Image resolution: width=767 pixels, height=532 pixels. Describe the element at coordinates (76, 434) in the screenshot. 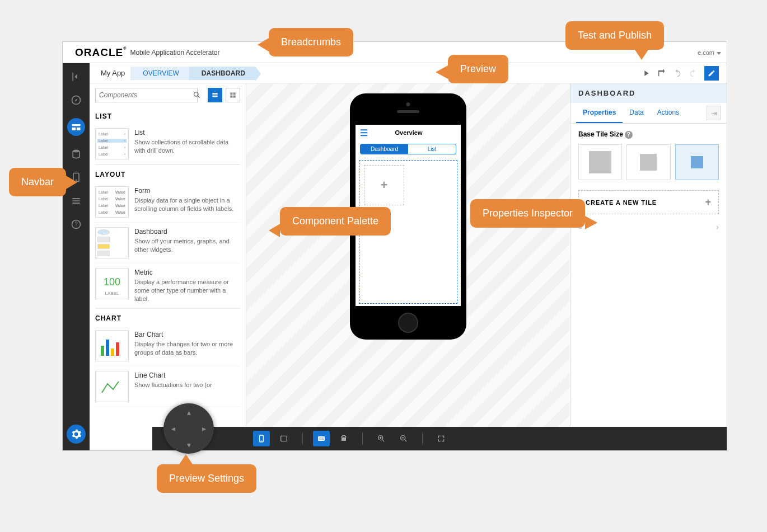

I see `settings-button` at that location.